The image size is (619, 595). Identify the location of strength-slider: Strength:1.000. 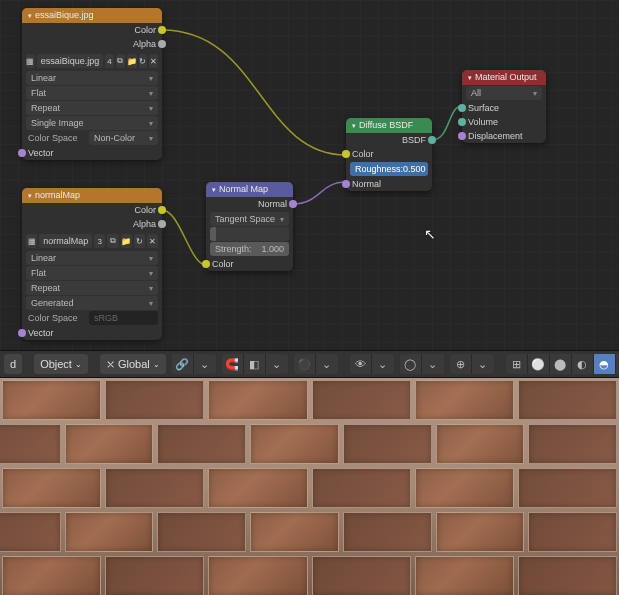
(250, 249).